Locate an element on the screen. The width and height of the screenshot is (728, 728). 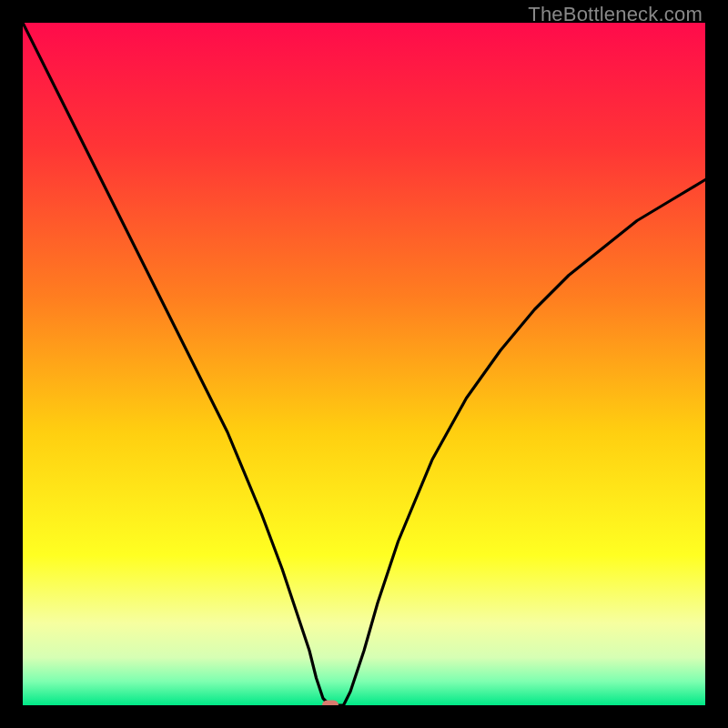
optimum-marker is located at coordinates (330, 703).